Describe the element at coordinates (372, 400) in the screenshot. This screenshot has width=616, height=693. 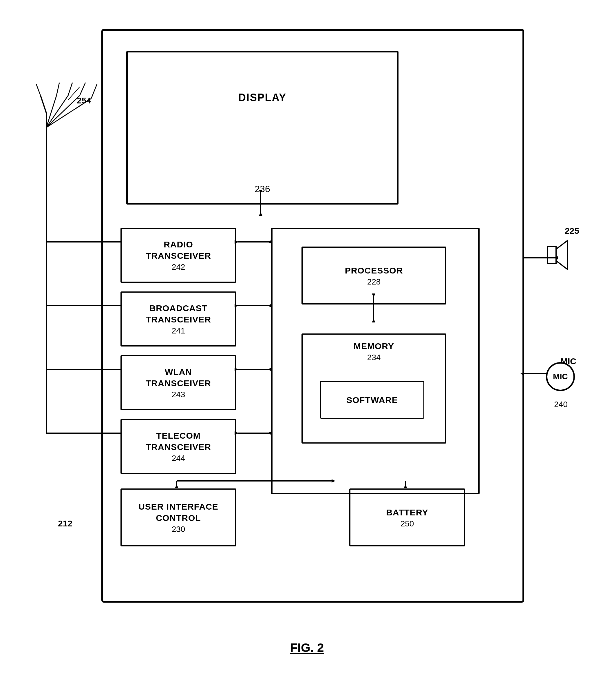
I see `software-label: SOFTWARE` at that location.